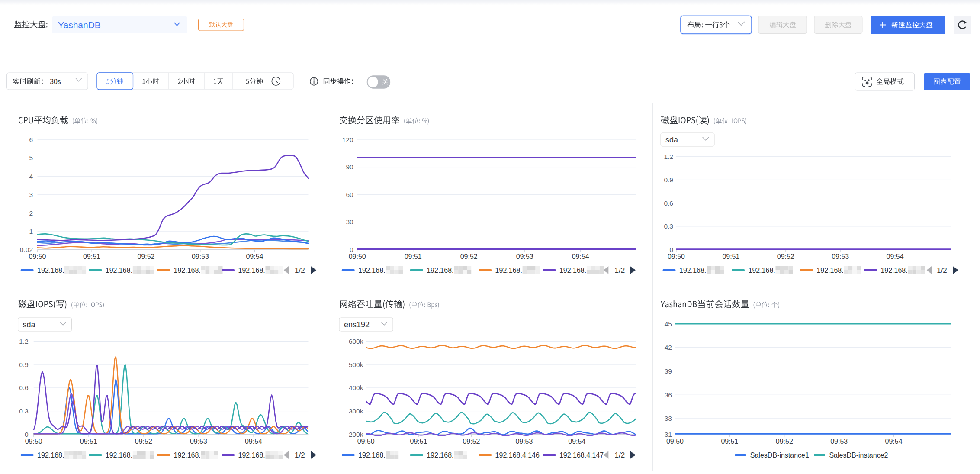  Describe the element at coordinates (55, 81) in the screenshot. I see `svg-text: 30s` at that location.